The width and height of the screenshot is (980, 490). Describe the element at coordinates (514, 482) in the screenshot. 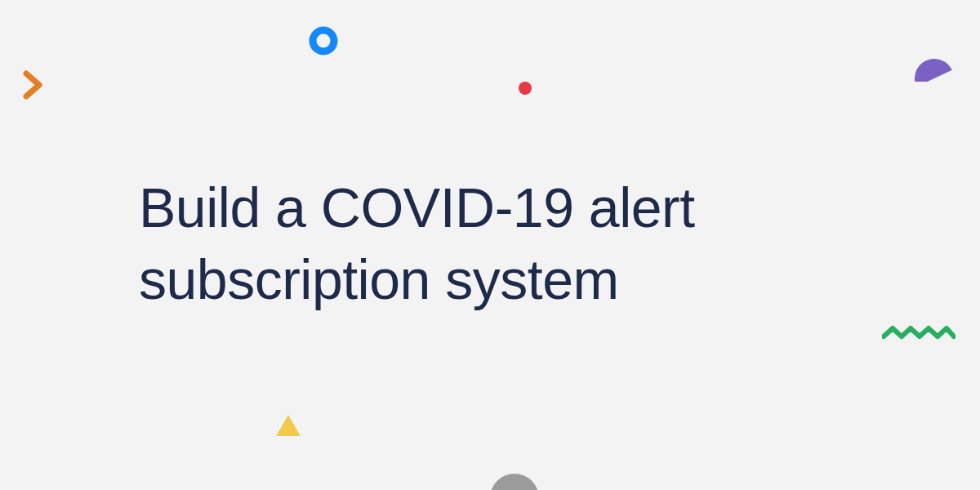

I see `half-circle-gray-icon` at that location.